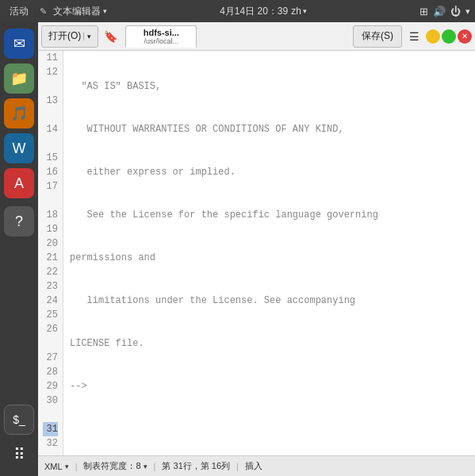 The width and height of the screenshot is (475, 476). Describe the element at coordinates (257, 36) in the screenshot. I see `toolbar: 打开(O) ▾ 🔖 hdfs-si... /usr/local... 保存(S)…` at that location.